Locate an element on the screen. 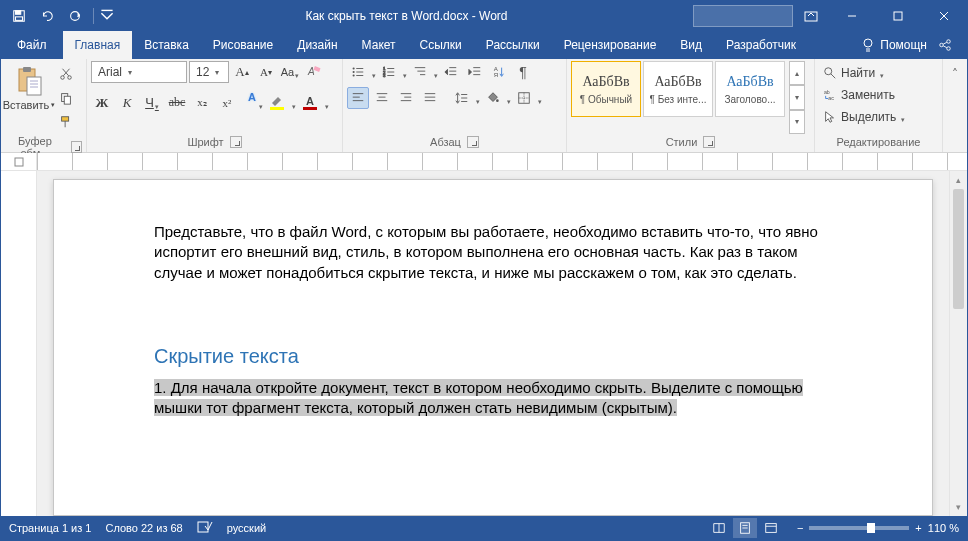 This screenshot has width=968, height=541. redo-button is located at coordinates (75, 16).